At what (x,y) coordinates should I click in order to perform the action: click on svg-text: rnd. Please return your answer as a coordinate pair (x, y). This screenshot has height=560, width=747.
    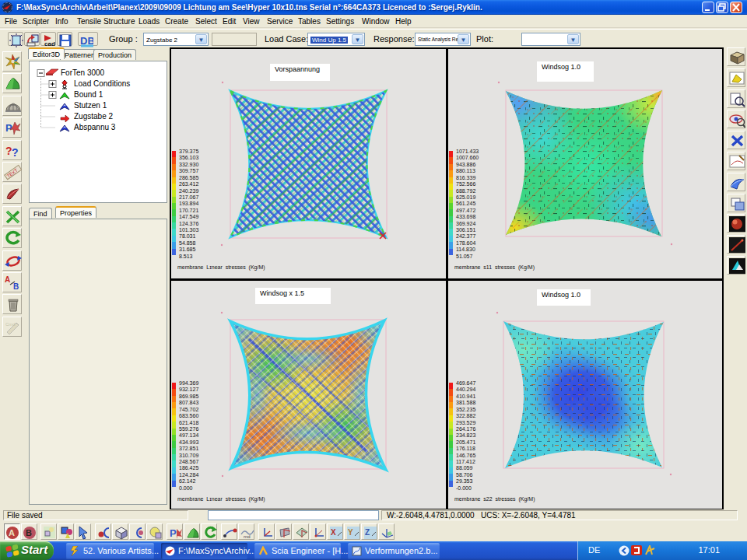
    Looking at the image, I should click on (247, 537).